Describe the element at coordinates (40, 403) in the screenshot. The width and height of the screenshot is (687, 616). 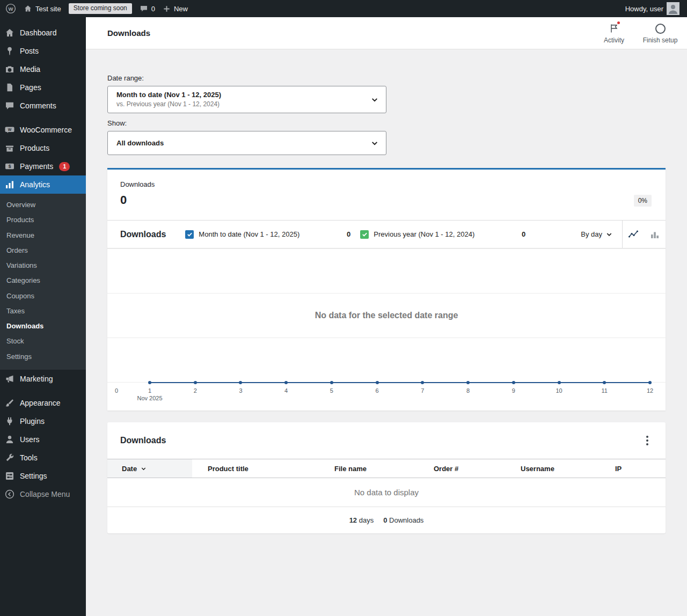
I see `sidebar-item-label: Appearance` at that location.